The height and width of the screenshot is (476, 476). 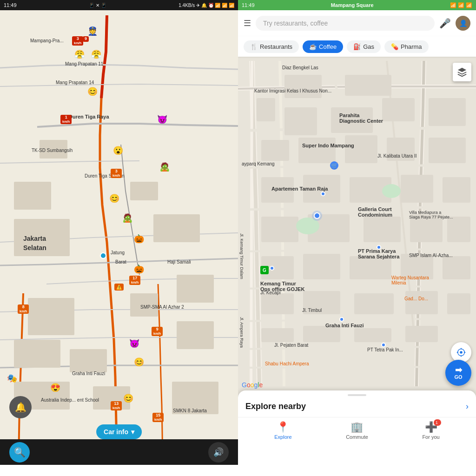 I want to click on poi-gojek, so click(x=272, y=268).